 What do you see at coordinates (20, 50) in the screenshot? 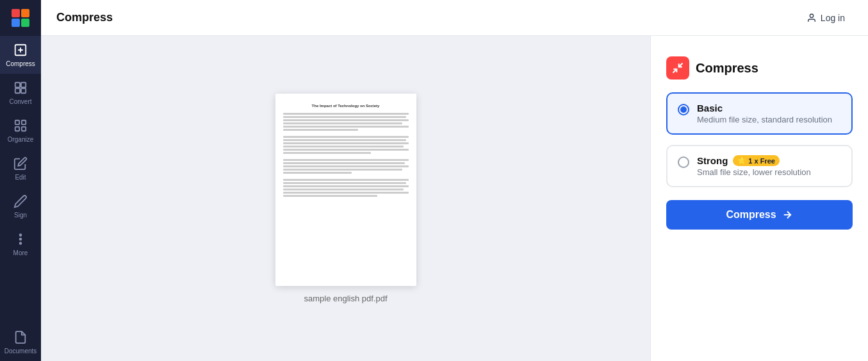
I see `compress-icon` at bounding box center [20, 50].